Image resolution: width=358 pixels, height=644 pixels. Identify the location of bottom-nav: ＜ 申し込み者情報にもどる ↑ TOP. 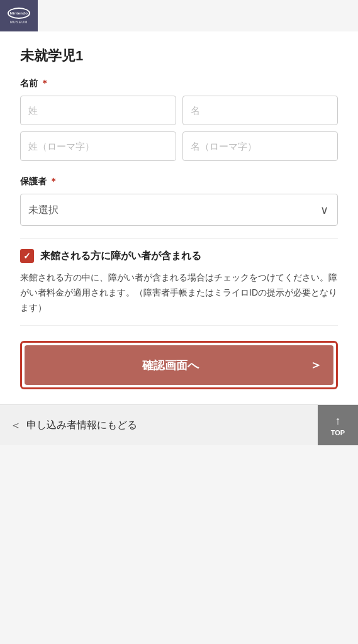
(179, 425).